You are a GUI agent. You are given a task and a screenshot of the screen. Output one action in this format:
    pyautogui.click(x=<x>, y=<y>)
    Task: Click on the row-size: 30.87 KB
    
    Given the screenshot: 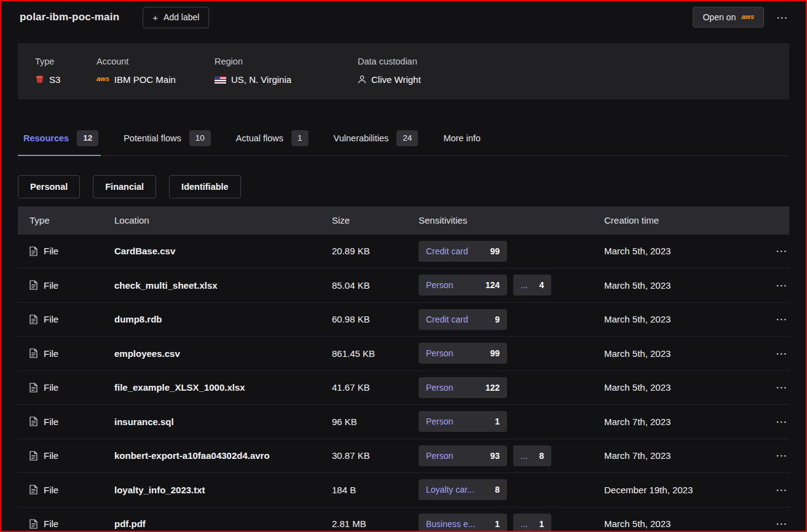 What is the action you would take?
    pyautogui.click(x=375, y=456)
    